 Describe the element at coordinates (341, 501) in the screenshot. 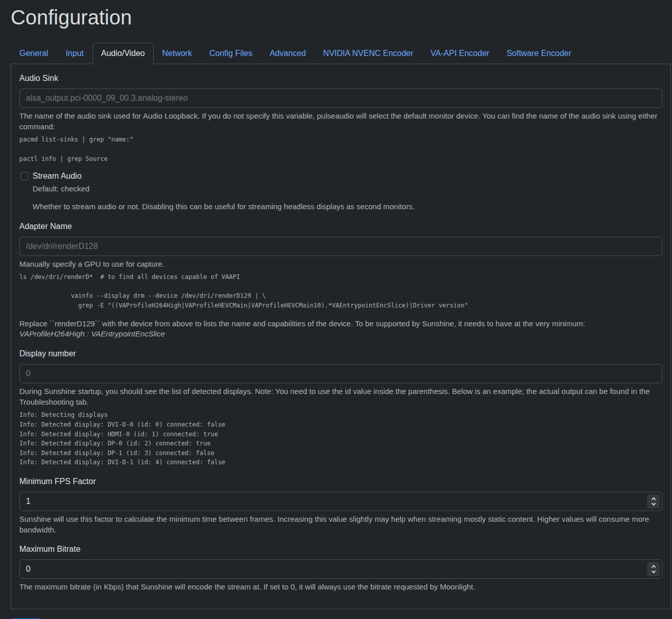

I see `min-fps-factor-input` at that location.